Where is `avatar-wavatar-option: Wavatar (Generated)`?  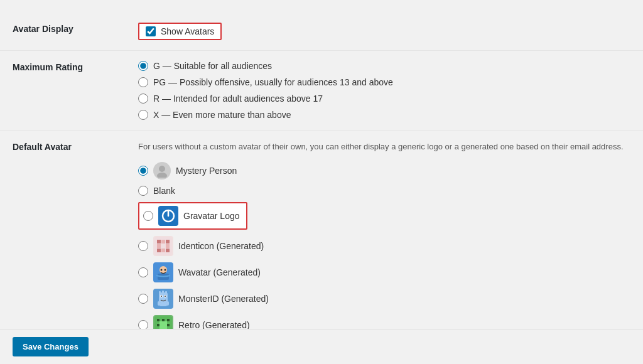
avatar-wavatar-option: Wavatar (Generated) is located at coordinates (384, 272).